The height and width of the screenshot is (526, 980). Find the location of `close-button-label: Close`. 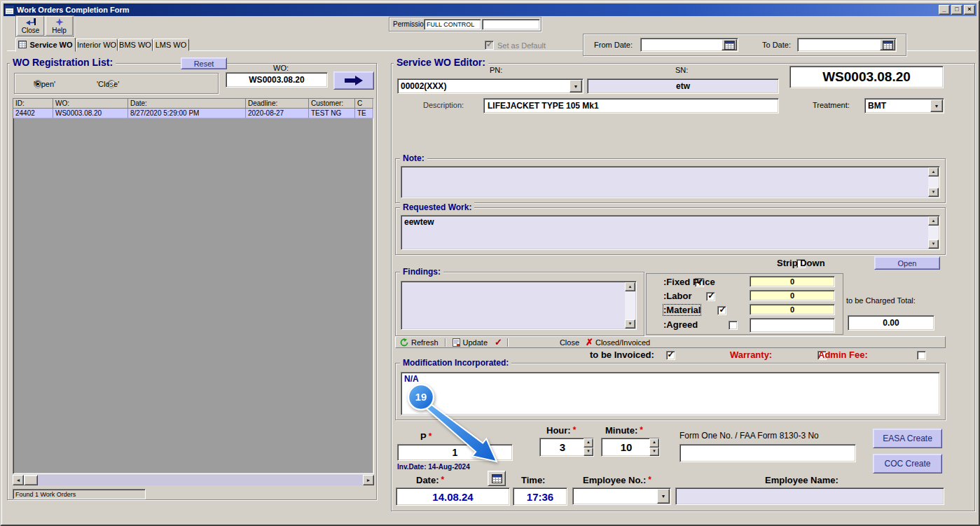

close-button-label: Close is located at coordinates (31, 31).